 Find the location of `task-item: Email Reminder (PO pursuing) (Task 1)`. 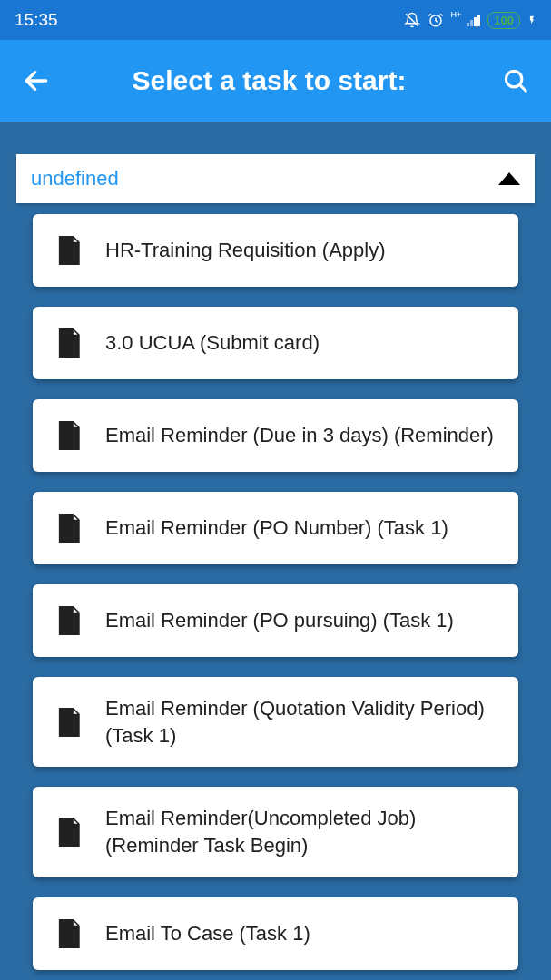

task-item: Email Reminder (PO pursuing) (Task 1) is located at coordinates (276, 621).